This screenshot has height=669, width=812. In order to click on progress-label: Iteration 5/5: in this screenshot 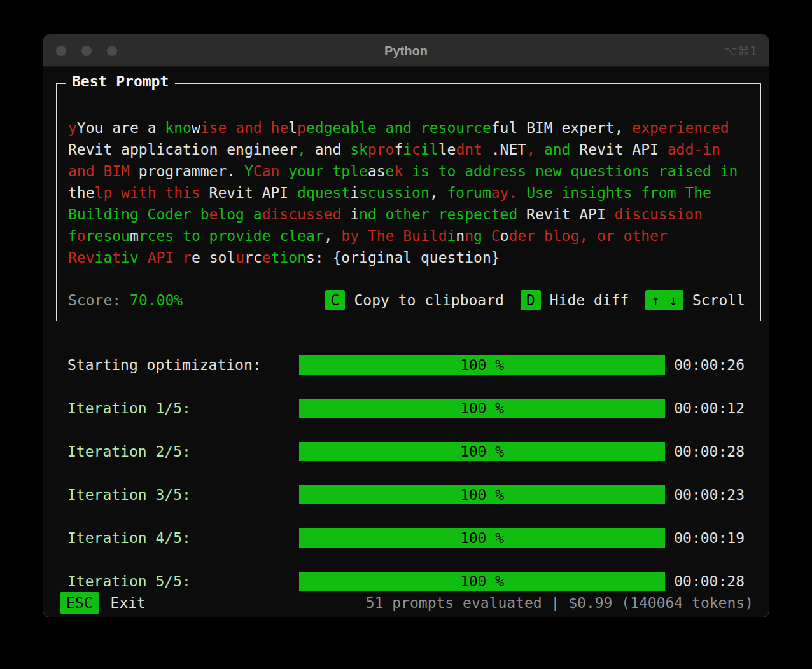, I will do `click(183, 581)`.